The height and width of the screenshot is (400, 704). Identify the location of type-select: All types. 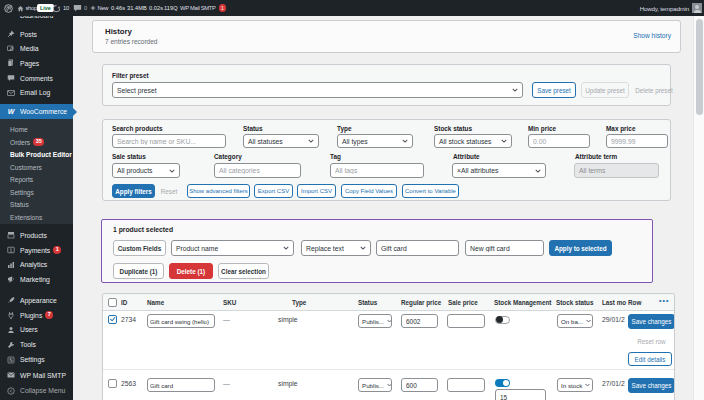
(375, 141).